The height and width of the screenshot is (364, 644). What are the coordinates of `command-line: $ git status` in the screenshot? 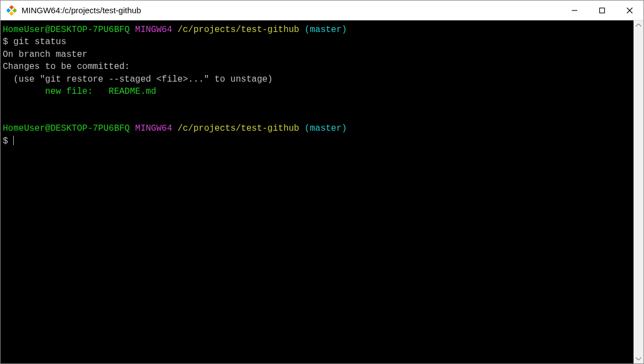 It's located at (317, 42).